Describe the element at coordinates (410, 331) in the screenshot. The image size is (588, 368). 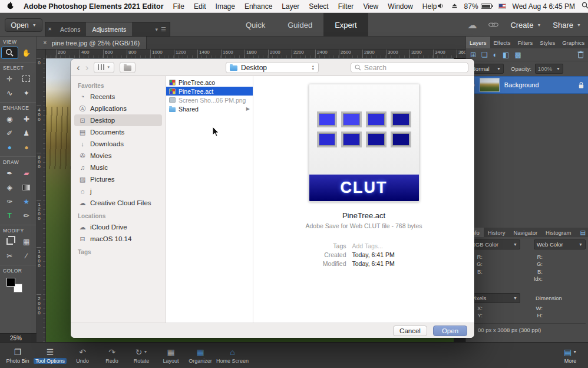
I see `cancel-button: Cancel` at that location.